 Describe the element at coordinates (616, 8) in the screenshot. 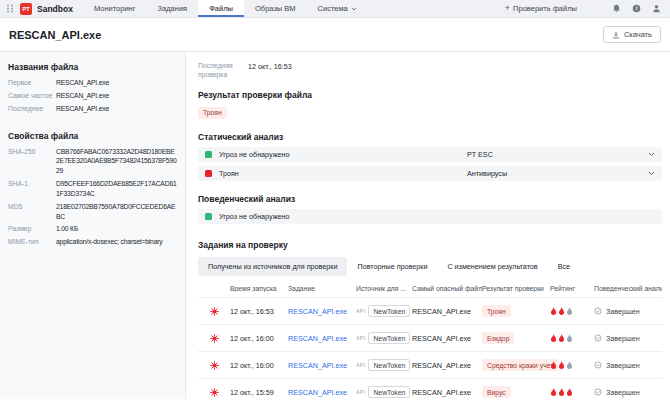

I see `notifications-bell-icon` at that location.